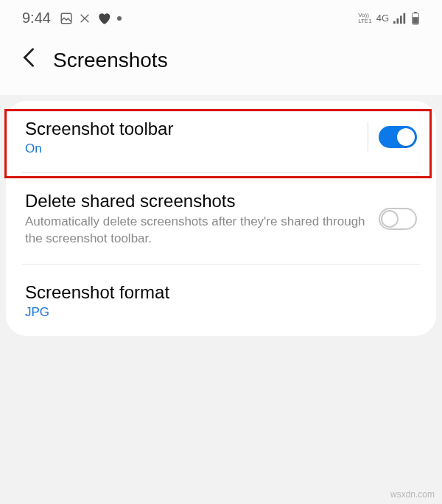 This screenshot has height=504, width=442. What do you see at coordinates (383, 18) in the screenshot?
I see `network-type: 4G` at bounding box center [383, 18].